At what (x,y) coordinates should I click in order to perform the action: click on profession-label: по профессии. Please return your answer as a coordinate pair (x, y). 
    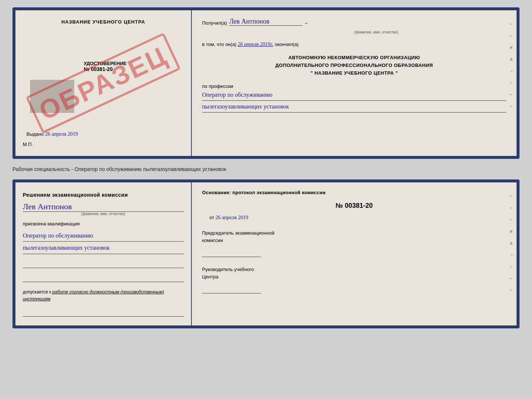
    Looking at the image, I should click on (218, 86).